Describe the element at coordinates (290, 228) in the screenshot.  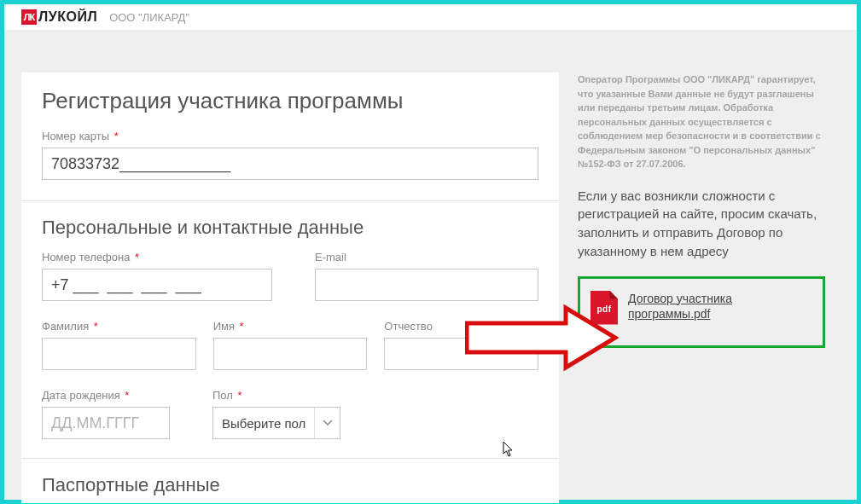
I see `section-personal-title: Персональные и контактные данные` at that location.